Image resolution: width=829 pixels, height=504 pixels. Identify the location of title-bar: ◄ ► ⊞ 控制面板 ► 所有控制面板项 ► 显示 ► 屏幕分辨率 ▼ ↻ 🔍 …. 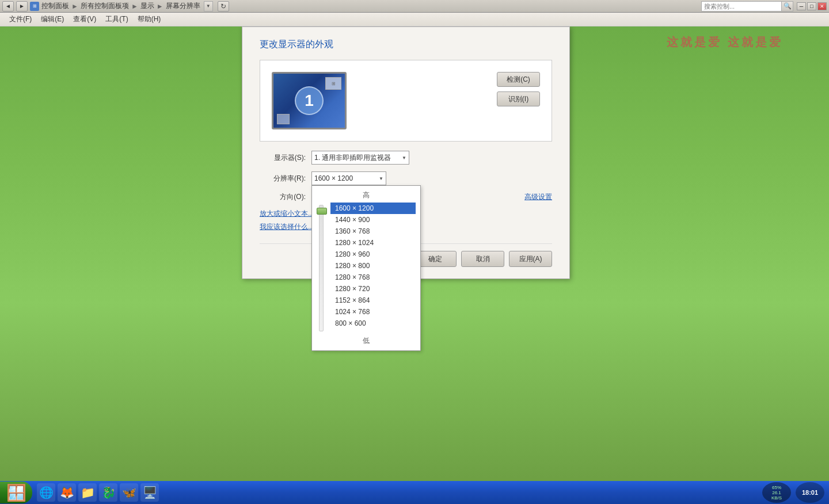
(414, 6).